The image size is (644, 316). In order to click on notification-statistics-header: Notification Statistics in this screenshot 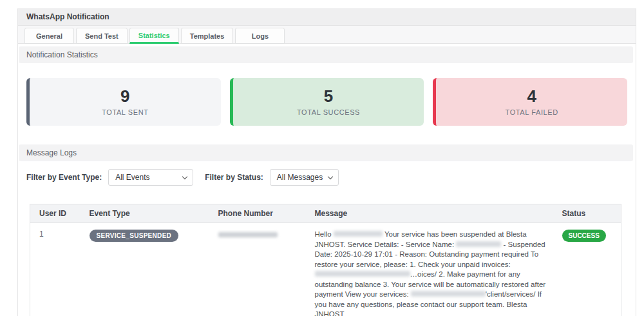, I will do `click(326, 55)`.